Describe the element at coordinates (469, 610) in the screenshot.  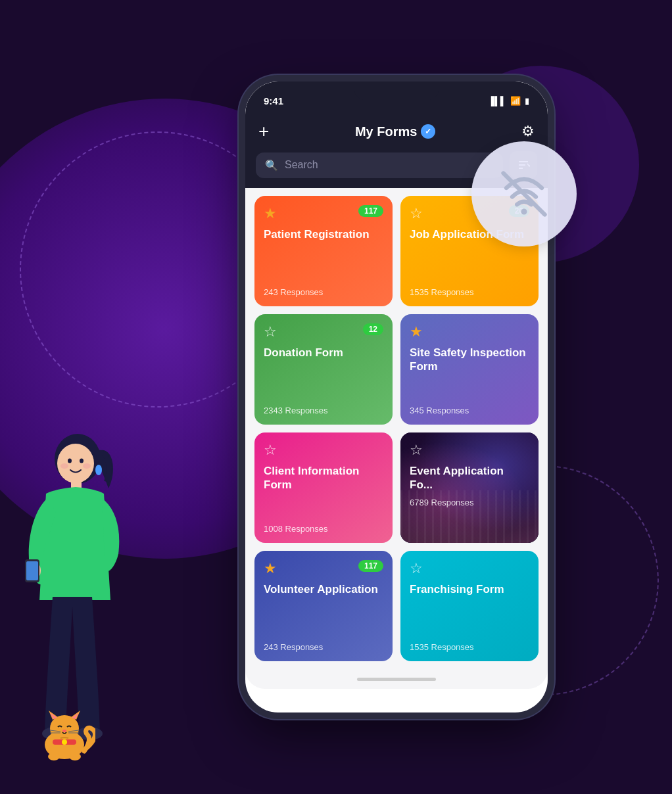
I see `card-title: Franchising Form` at that location.